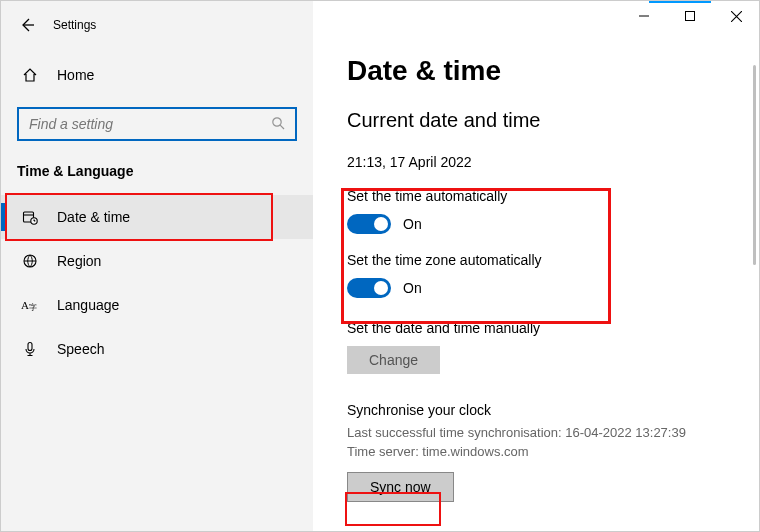 The image size is (760, 532). Describe the element at coordinates (553, 410) in the screenshot. I see `sync-heading: Synchronise your clock` at that location.